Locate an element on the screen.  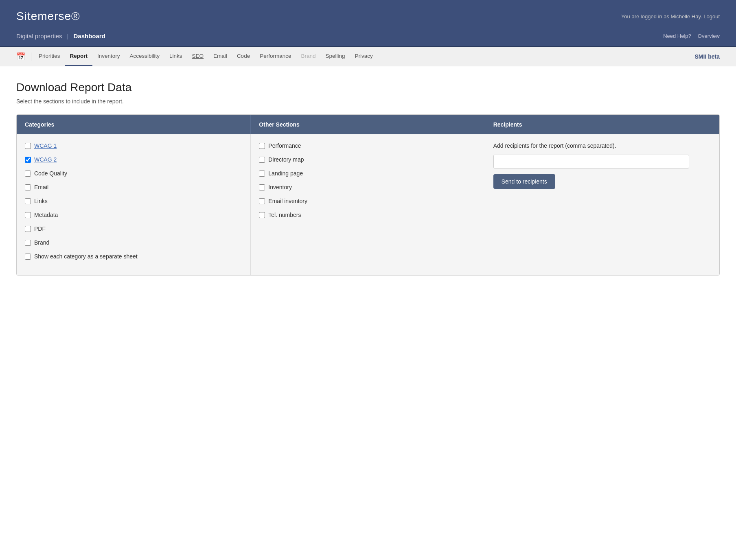
section-performance: Performance is located at coordinates (368, 146).